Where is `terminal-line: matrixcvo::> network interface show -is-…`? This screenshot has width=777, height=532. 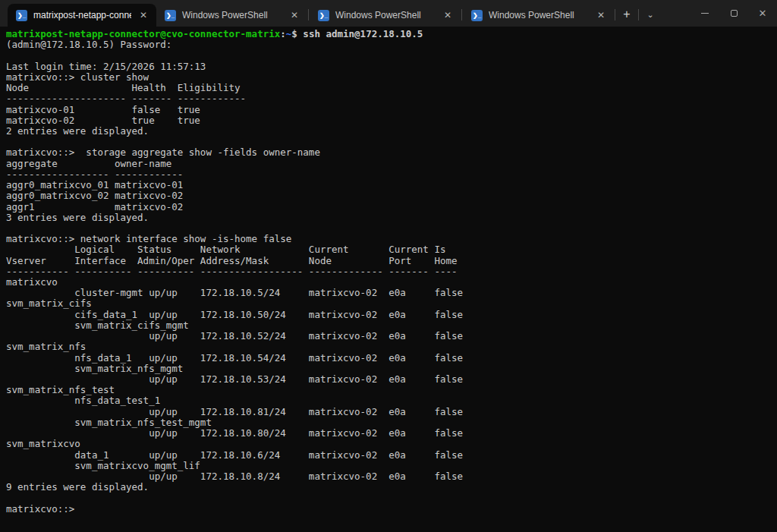
terminal-line: matrixcvo::> network interface show -is-… is located at coordinates (392, 239).